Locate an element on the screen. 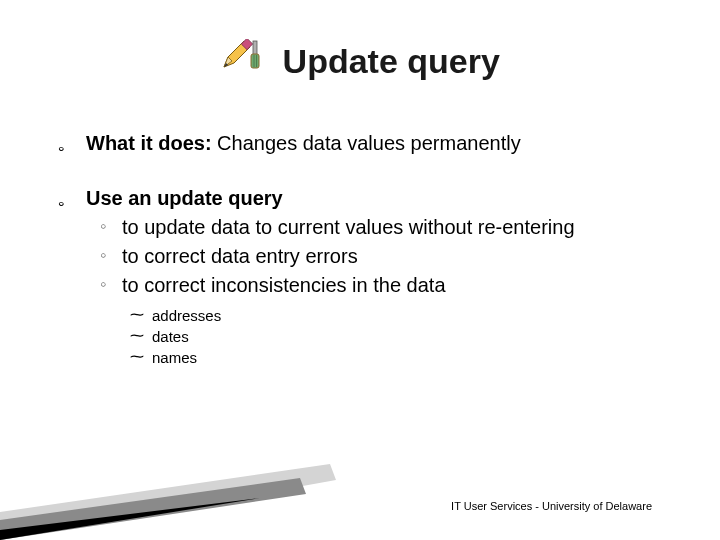 This screenshot has width=720, height=540. slide-title: Update query is located at coordinates (392, 62).